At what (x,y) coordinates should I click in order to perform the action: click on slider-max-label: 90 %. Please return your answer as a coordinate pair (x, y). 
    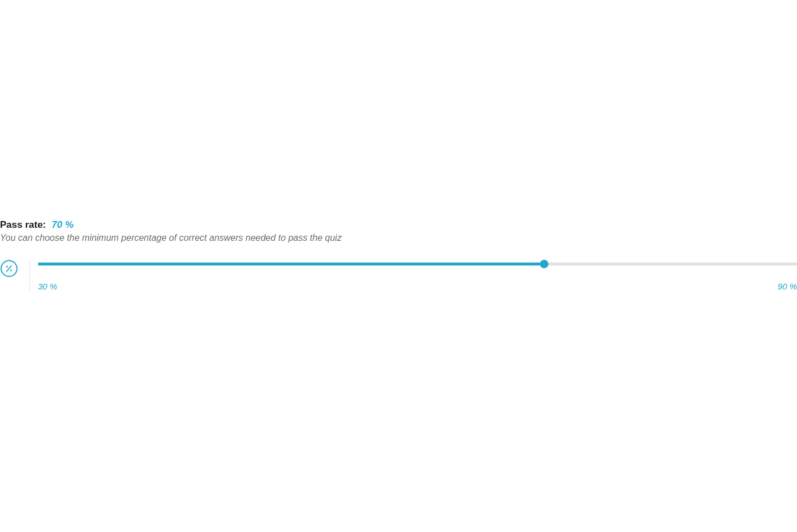
    Looking at the image, I should click on (787, 286).